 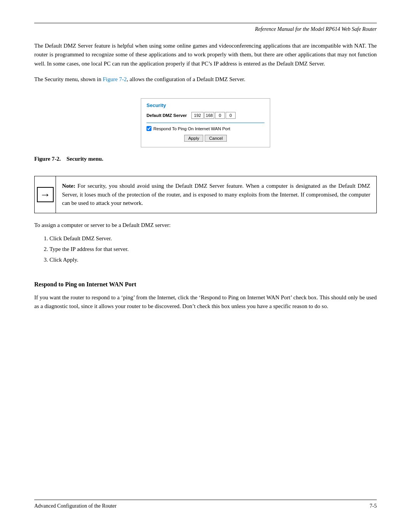 What do you see at coordinates (216, 138) in the screenshot?
I see `cancel-button: Cancel` at bounding box center [216, 138].